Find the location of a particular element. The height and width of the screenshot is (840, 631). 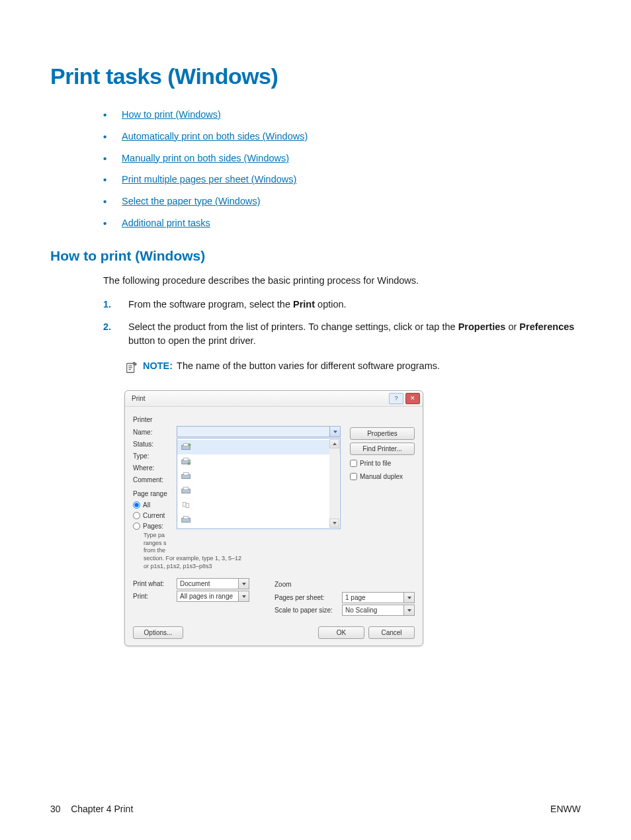

chapter-label: Chapter 4 Print is located at coordinates (102, 809).